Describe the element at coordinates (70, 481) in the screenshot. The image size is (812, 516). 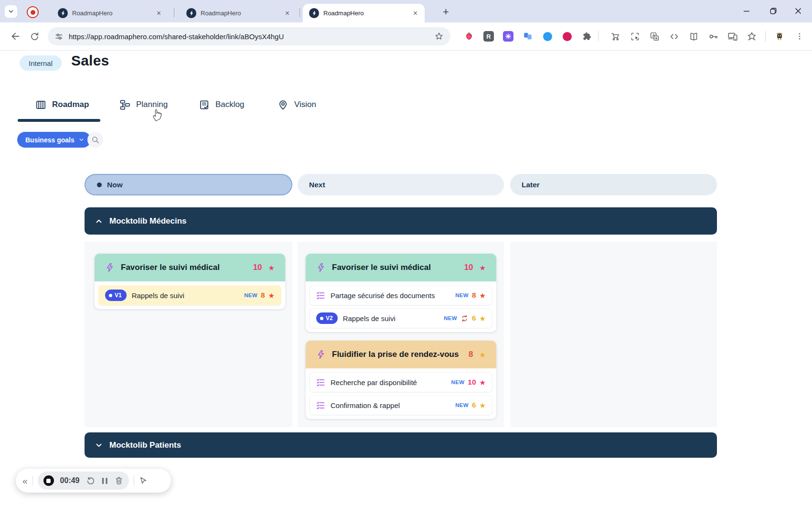
I see `recording-timer: 00:49` at that location.